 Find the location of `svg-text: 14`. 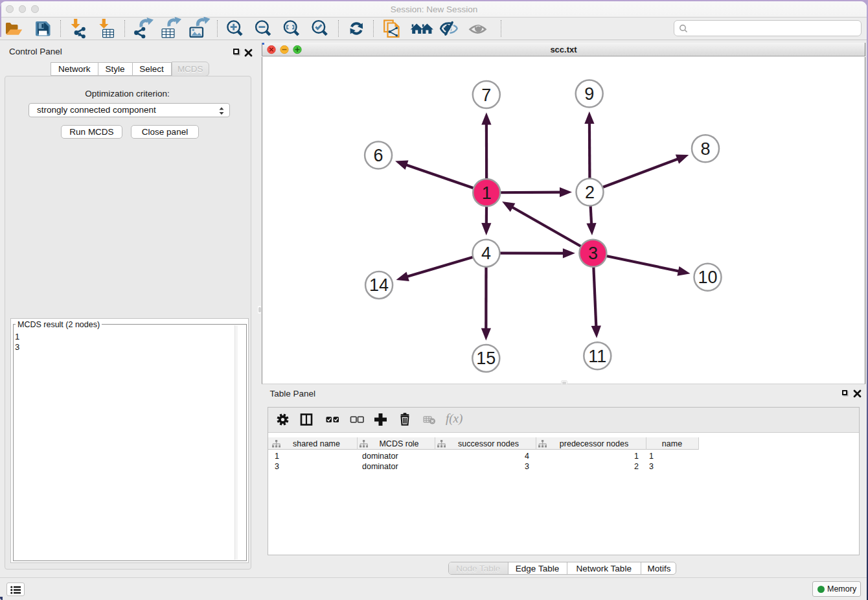

svg-text: 14 is located at coordinates (379, 285).